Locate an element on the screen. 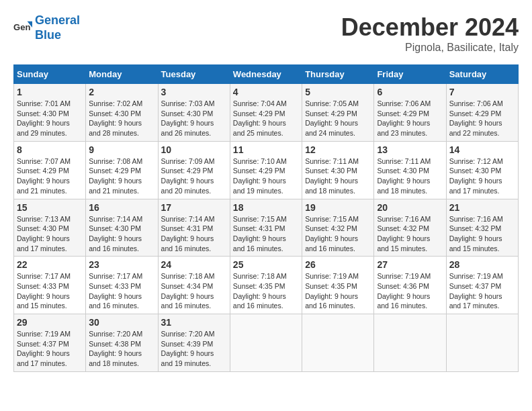 Image resolution: width=532 pixels, height=411 pixels. calendar-cell: 31Sunrise: 7:20 AM Sunset: 4:39 PM Dayli… is located at coordinates (193, 343).